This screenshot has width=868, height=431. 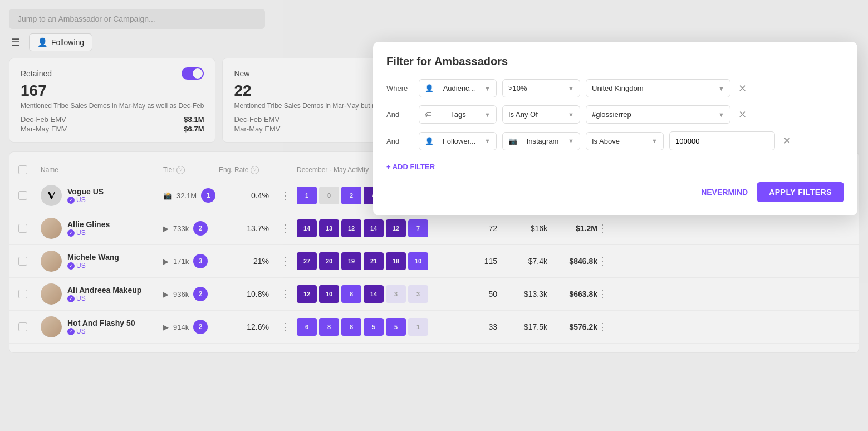 I want to click on person-icon-2: 👤, so click(x=429, y=141).